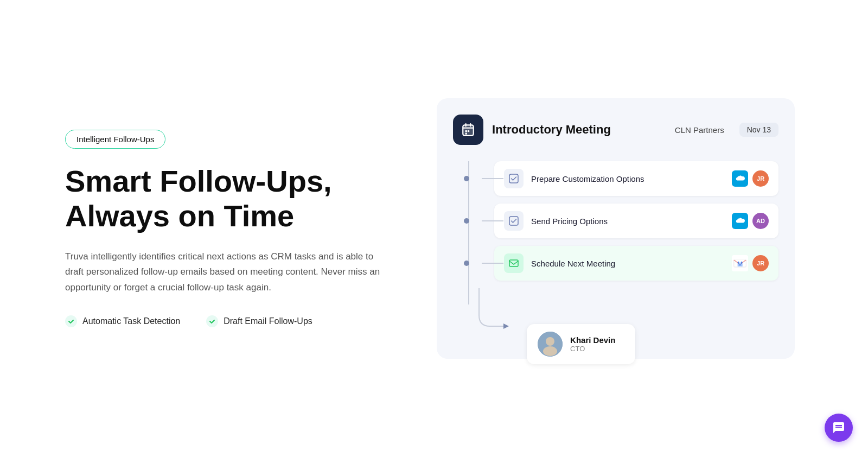 The width and height of the screenshot is (868, 457). Describe the element at coordinates (621, 221) in the screenshot. I see `task-row-1: Send Pricing Options AD` at that location.